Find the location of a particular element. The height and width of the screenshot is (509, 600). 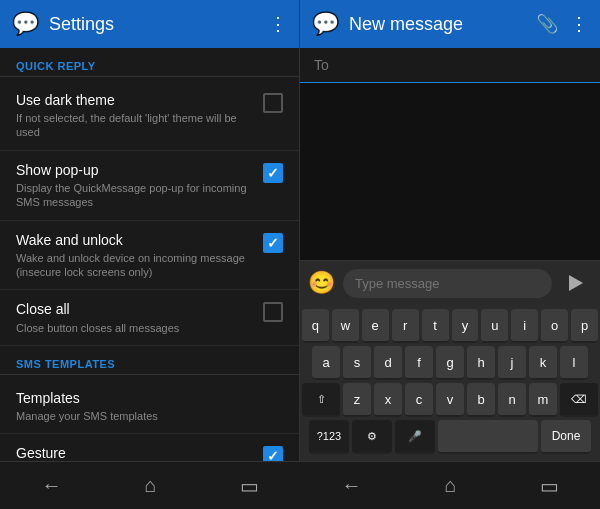

back-button-right: ← is located at coordinates (351, 486).